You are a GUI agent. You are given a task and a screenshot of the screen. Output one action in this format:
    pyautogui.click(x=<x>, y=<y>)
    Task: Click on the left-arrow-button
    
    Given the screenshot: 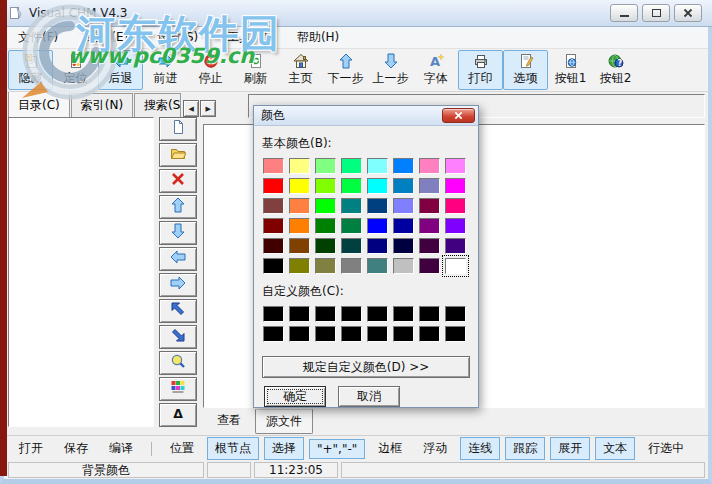 What is the action you would take?
    pyautogui.click(x=178, y=259)
    